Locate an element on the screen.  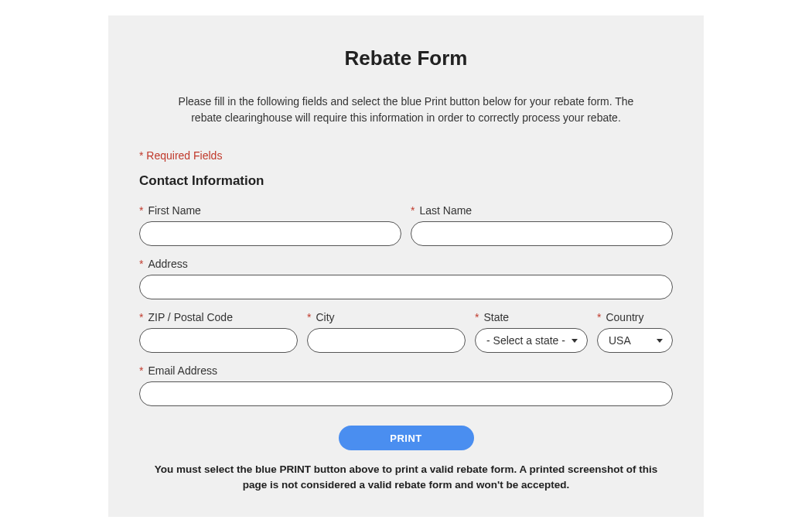
label-last-name: *Last Name is located at coordinates (541, 210).